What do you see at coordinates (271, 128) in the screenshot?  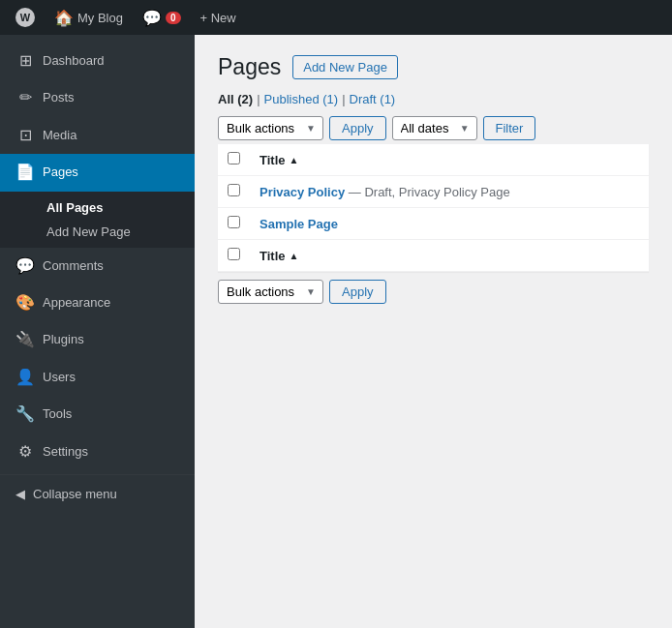 I see `bulk-actions-select-wrapper-top: Bulk actions ▼` at bounding box center [271, 128].